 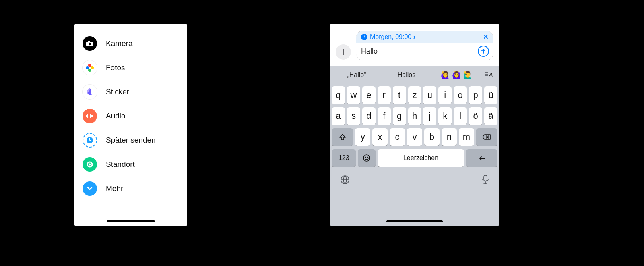 I want to click on key-q: q, so click(x=338, y=95).